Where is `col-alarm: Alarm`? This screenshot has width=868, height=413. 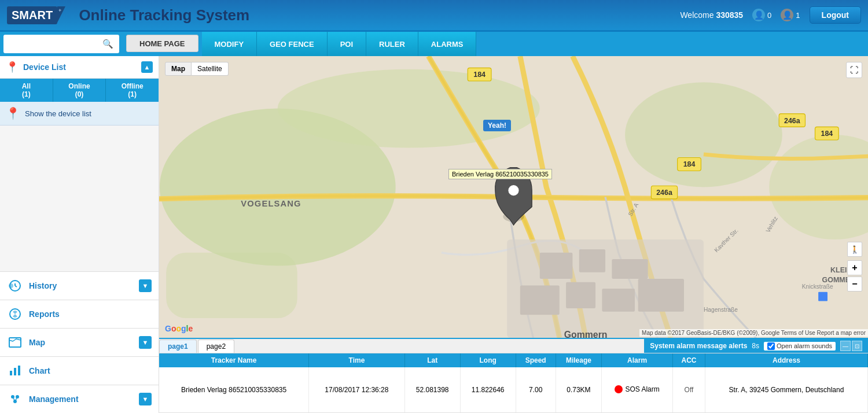
col-alarm: Alarm is located at coordinates (638, 360).